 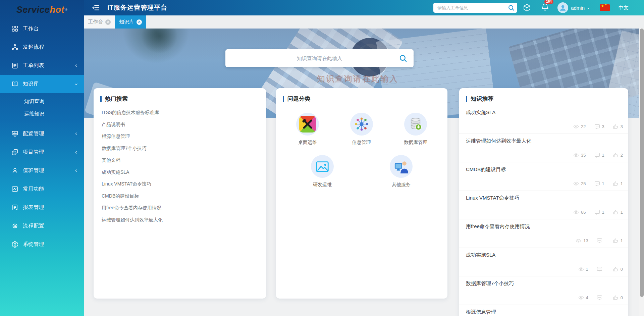 I want to click on username: admin, so click(x=578, y=8).